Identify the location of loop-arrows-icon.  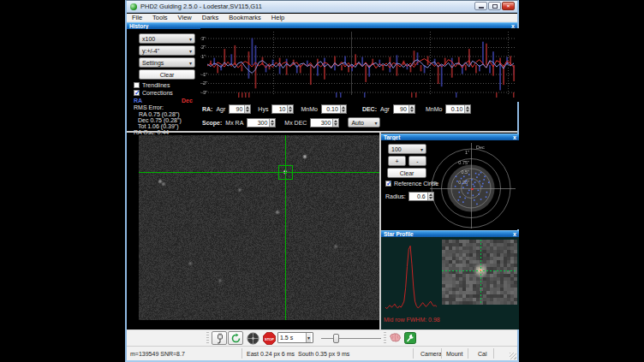
(236, 339).